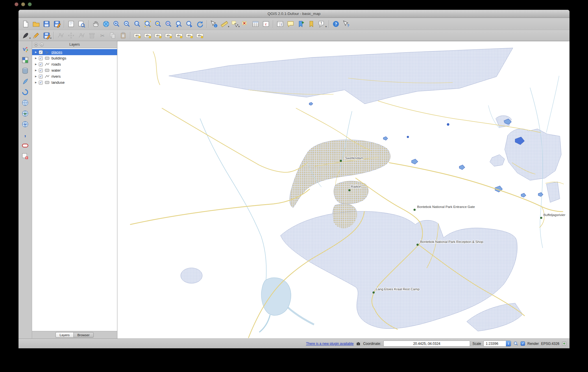 The image size is (588, 372). I want to click on scale-magnifier-icon, so click(516, 344).